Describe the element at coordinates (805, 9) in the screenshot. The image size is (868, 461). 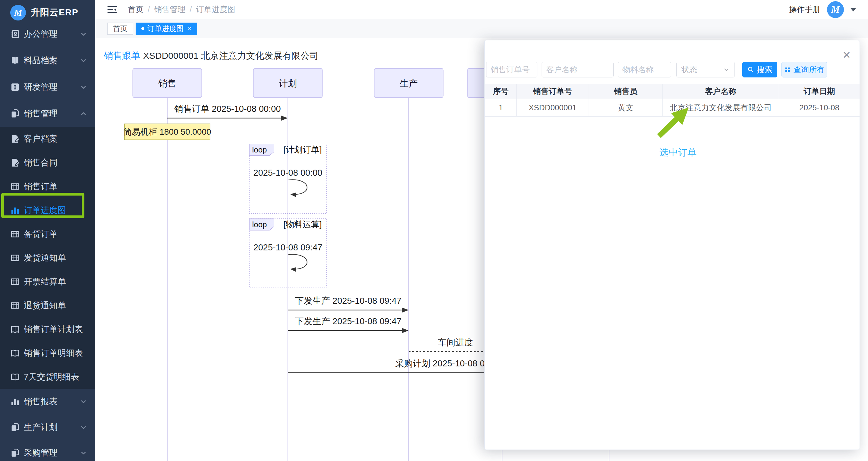
I see `manual-link: 操作手册` at that location.